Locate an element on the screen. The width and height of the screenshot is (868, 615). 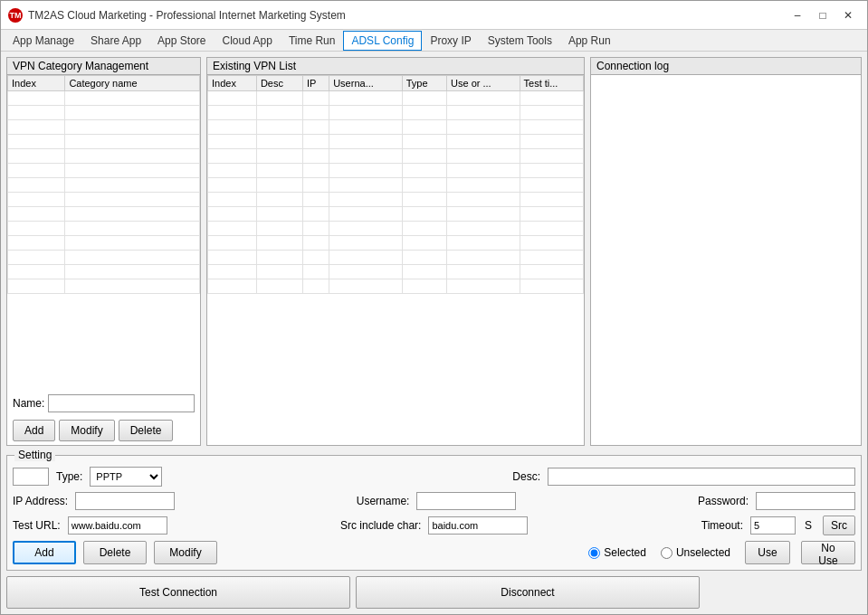
name-label: Name: is located at coordinates (29, 403).